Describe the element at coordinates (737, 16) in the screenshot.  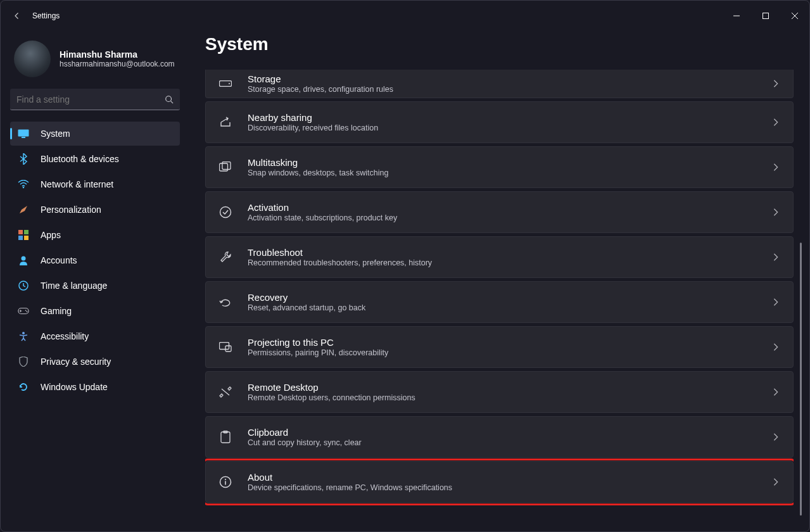
I see `minimize-button` at that location.